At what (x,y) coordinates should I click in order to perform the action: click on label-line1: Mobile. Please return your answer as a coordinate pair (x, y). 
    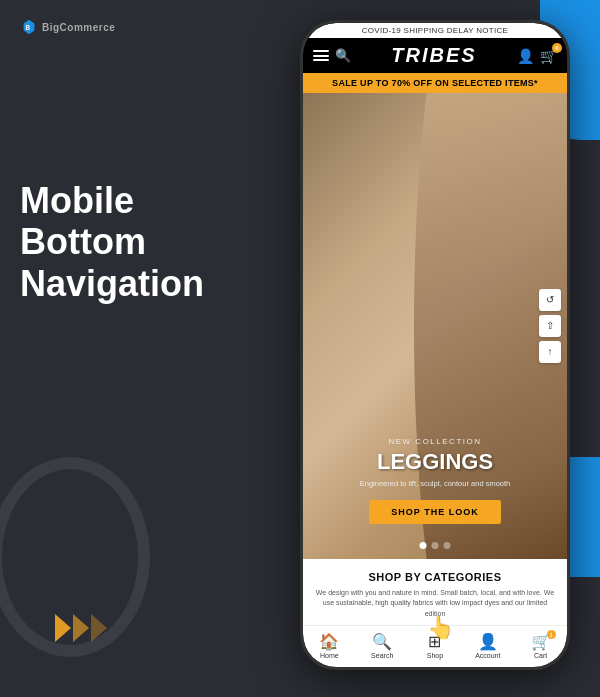
    Looking at the image, I should click on (112, 200).